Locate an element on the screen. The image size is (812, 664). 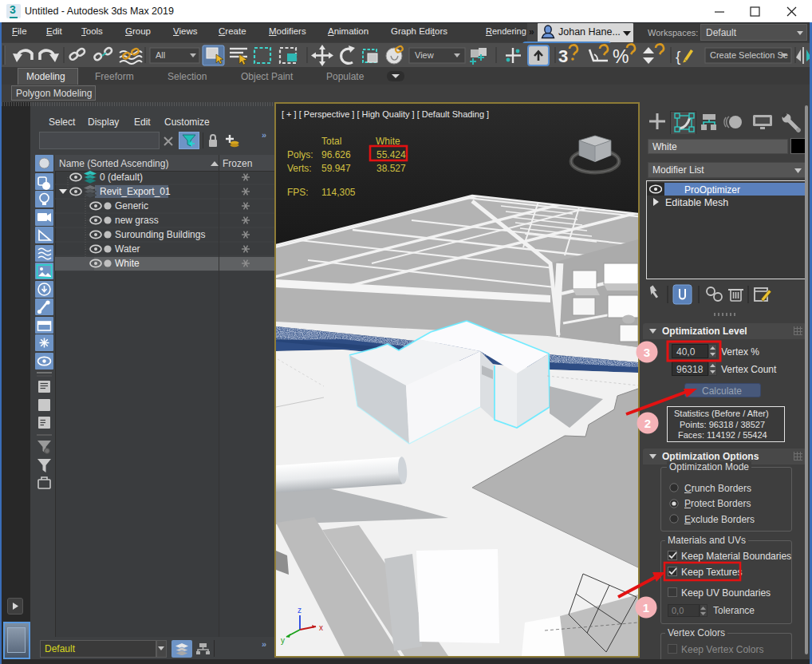
svg-text: Generic is located at coordinates (132, 206).